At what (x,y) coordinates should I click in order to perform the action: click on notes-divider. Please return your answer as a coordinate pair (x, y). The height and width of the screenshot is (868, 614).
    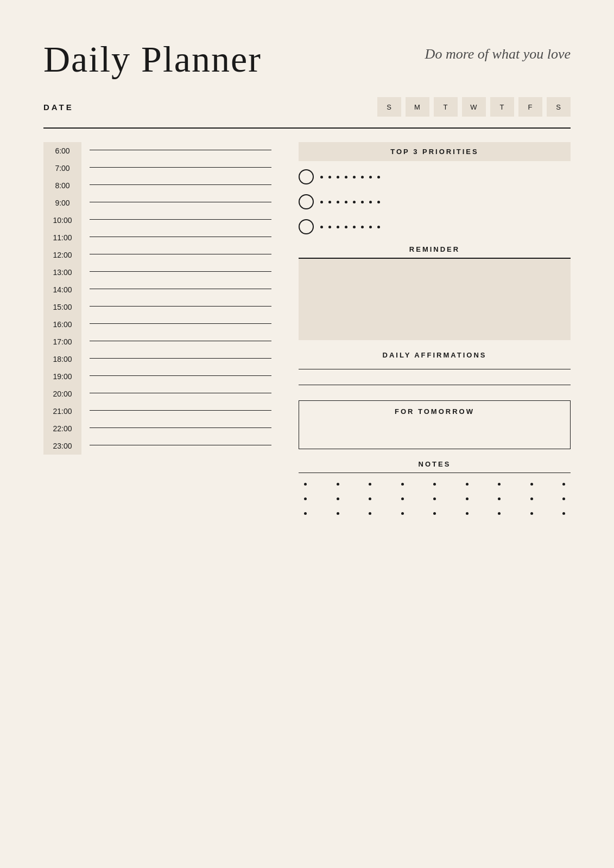
    Looking at the image, I should click on (434, 473).